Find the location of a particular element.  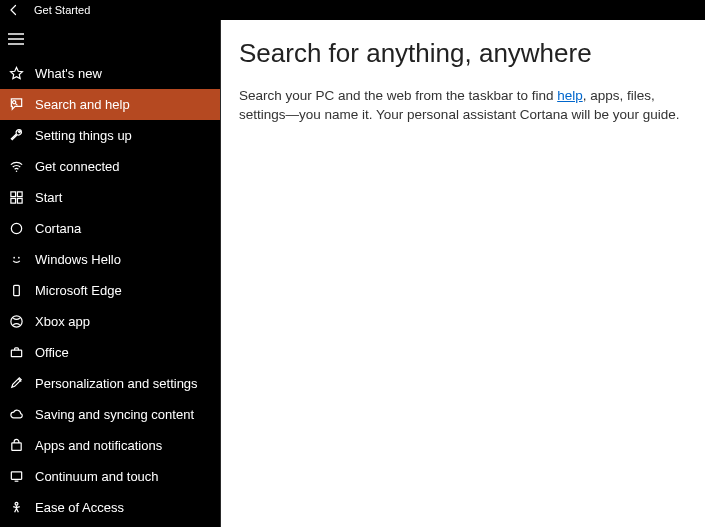

sidebar-item-label: Ease of Access is located at coordinates (80, 508).